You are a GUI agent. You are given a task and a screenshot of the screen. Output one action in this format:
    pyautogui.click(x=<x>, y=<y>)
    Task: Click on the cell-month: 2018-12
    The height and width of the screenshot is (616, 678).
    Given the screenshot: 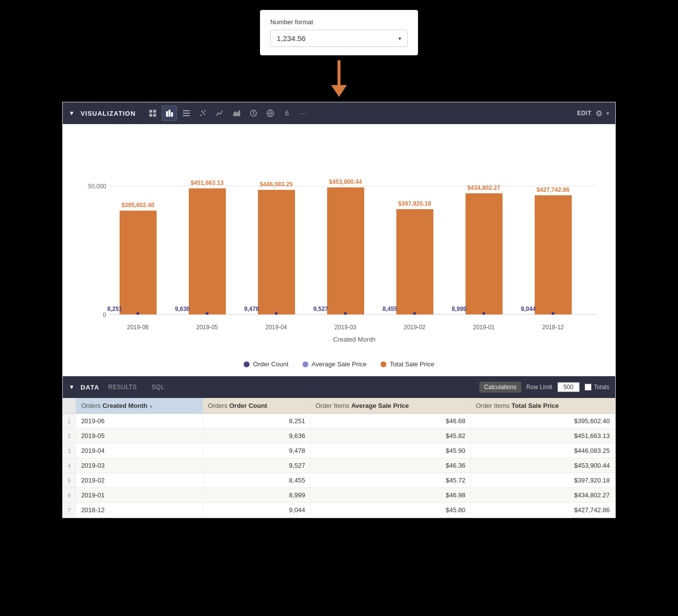 What is the action you would take?
    pyautogui.click(x=139, y=510)
    